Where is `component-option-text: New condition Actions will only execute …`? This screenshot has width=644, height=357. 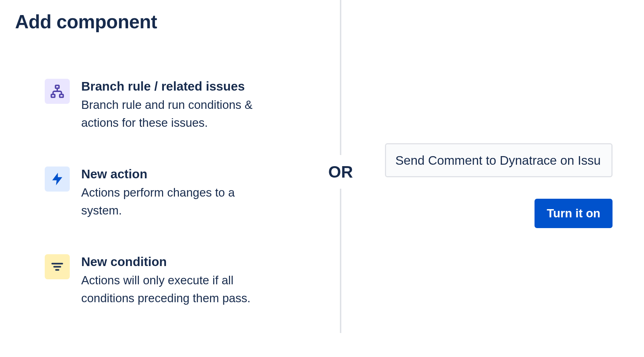 component-option-text: New condition Actions will only execute … is located at coordinates (176, 281).